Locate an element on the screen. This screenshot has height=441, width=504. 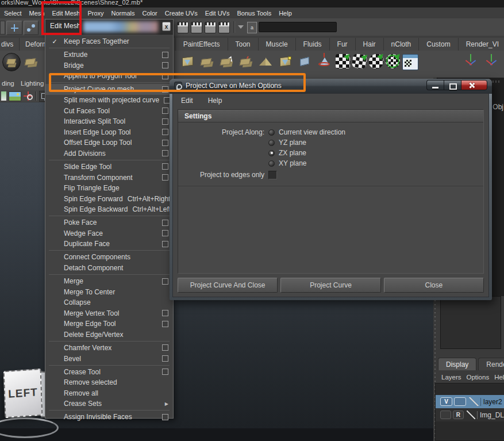
viewport-menu-shading-fragment: ding is located at coordinates (8, 83).